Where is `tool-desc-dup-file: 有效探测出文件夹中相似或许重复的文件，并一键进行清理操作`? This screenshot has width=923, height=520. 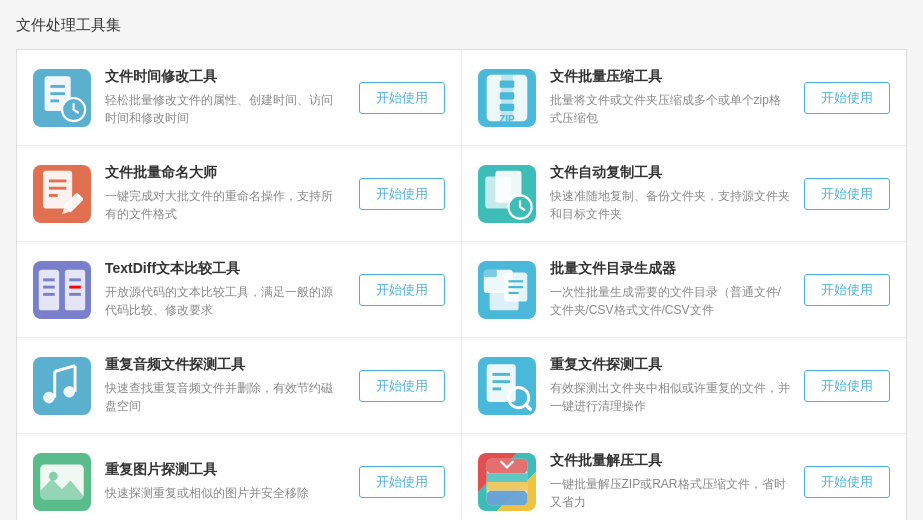 tool-desc-dup-file: 有效探测出文件夹中相似或许重复的文件，并一键进行清理操作 is located at coordinates (670, 397).